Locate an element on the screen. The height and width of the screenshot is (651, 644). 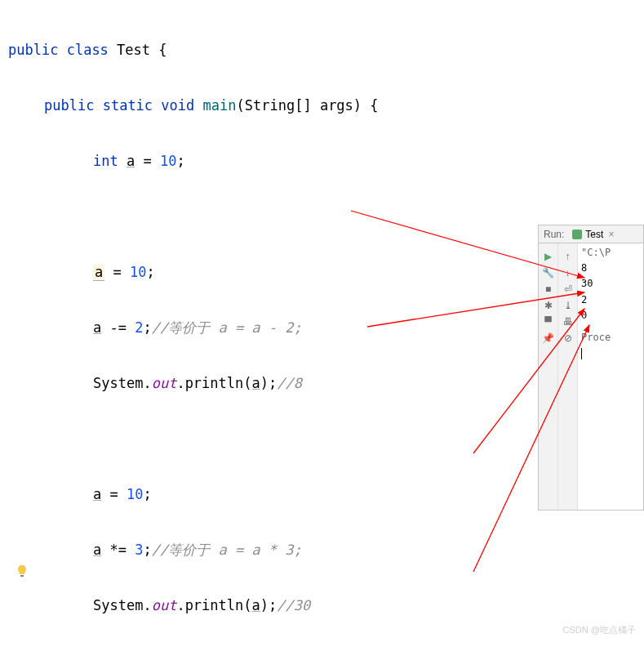
run-panel-header: Run: Test × is located at coordinates (591, 234).